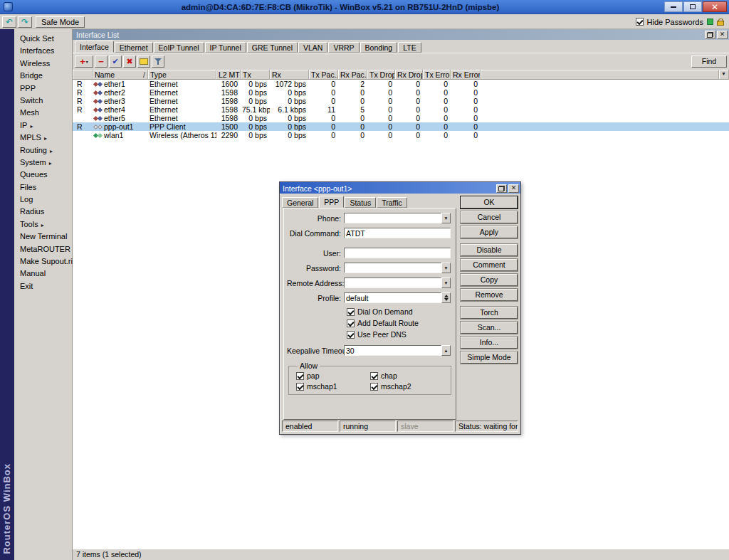 Image resolution: width=729 pixels, height=560 pixels. I want to click on tab-ip-tunnel: IP Tunnel, so click(226, 47).